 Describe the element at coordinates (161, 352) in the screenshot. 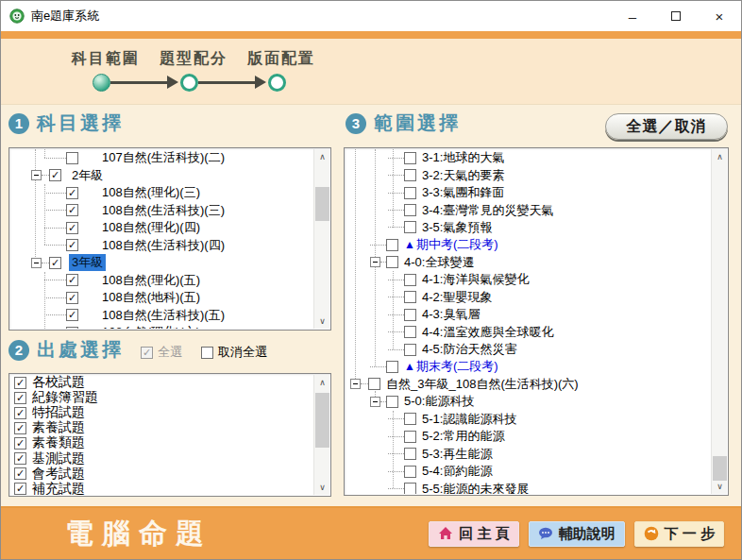

I see `select-all-option: ✓ 全選` at that location.